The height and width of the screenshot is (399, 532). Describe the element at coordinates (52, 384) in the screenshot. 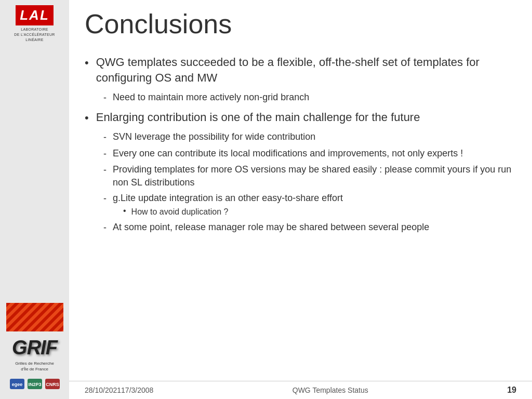

I see `svg-text: CNRS` at that location.